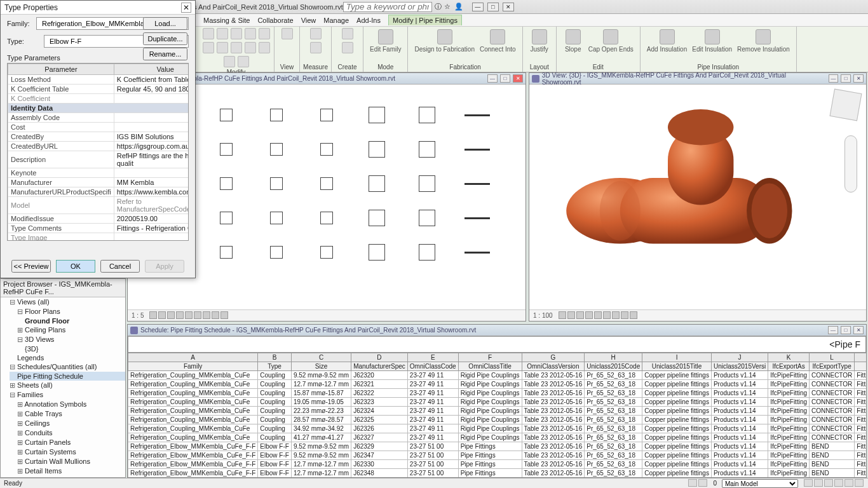 The height and width of the screenshot is (488, 868). Describe the element at coordinates (165, 24) in the screenshot. I see `load-button: Load...` at that location.